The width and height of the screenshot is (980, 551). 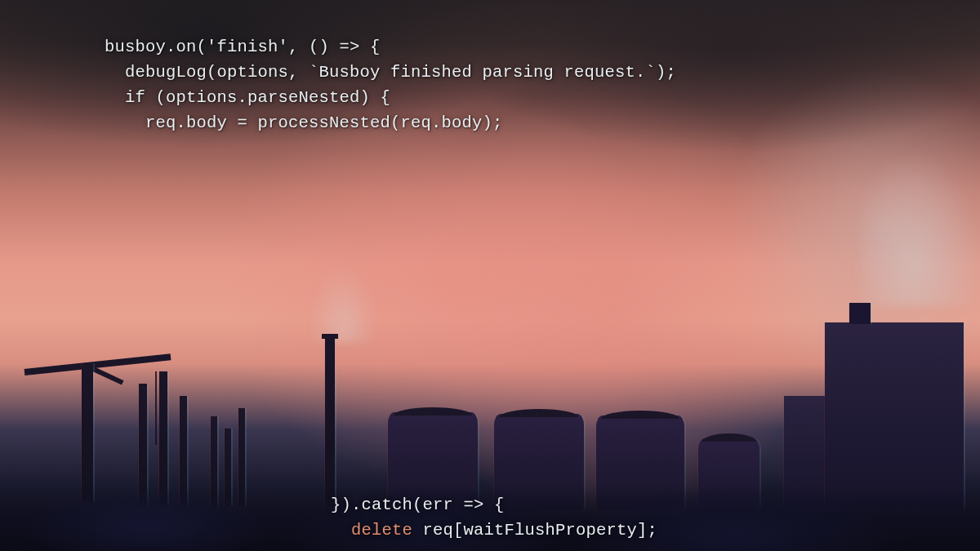 What do you see at coordinates (494, 504) in the screenshot?
I see `code-overlay-bottom: }).catch(err => { delete req[waitFlushPr…` at bounding box center [494, 504].